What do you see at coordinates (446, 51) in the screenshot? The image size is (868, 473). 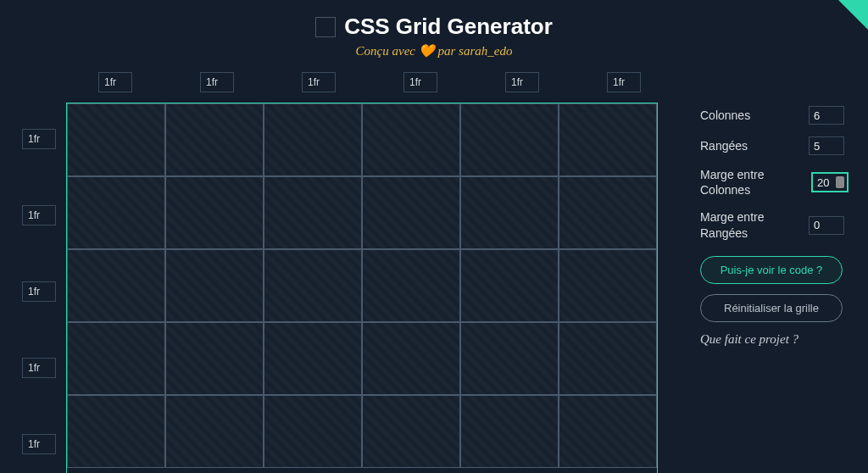 I see `subtitle-by: par` at bounding box center [446, 51].